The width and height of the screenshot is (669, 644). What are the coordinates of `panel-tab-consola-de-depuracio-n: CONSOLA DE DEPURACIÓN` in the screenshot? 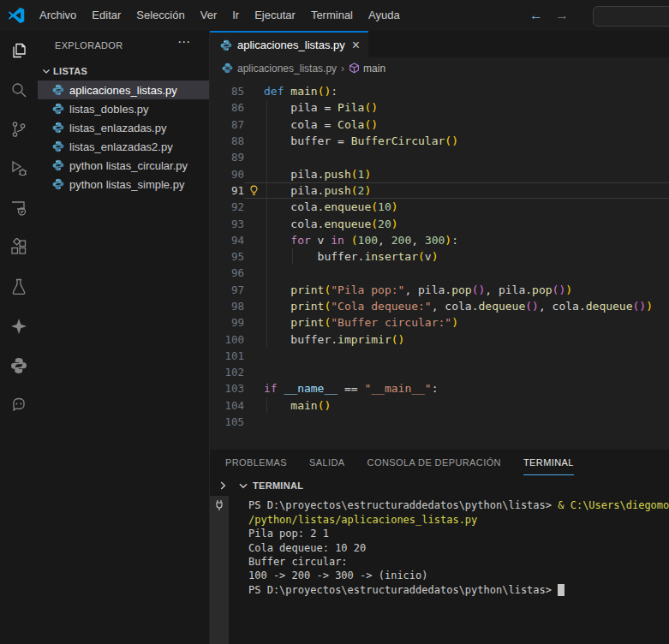 It's located at (434, 462).